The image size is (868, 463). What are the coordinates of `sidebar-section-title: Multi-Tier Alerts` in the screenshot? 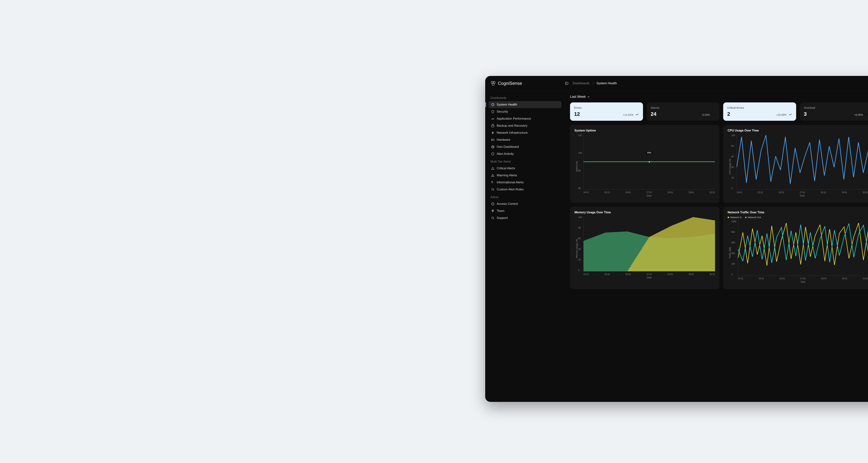 It's located at (525, 162).